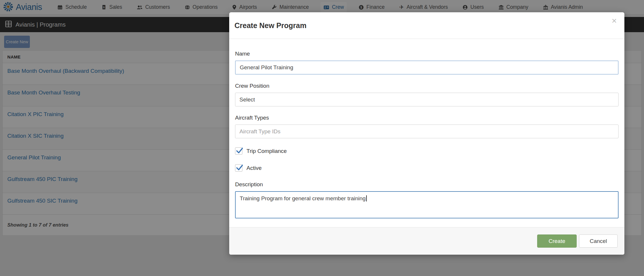 Image resolution: width=644 pixels, height=276 pixels. I want to click on trip-compliance-row: Trip Compliance, so click(427, 151).